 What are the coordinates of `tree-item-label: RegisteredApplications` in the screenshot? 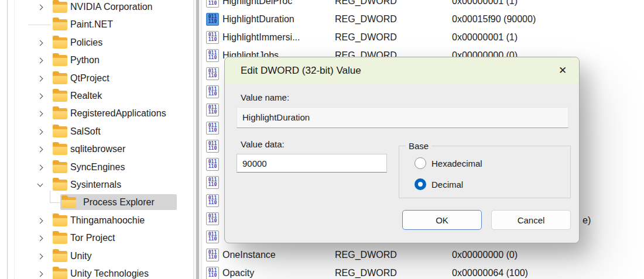 It's located at (118, 113).